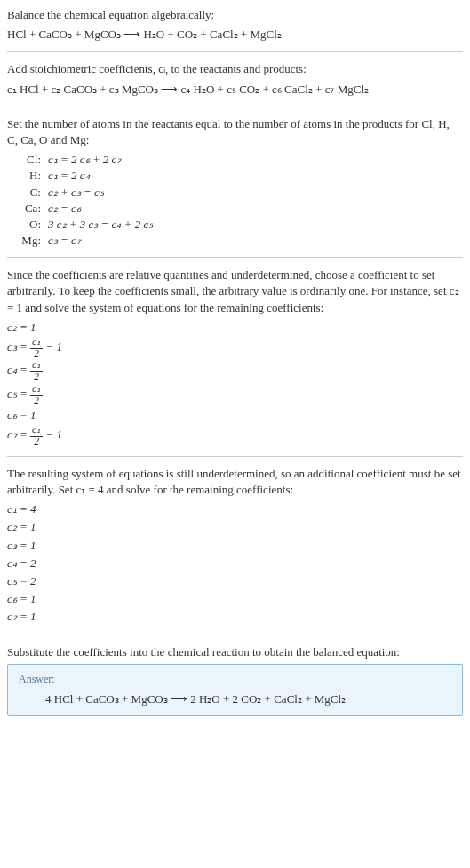  I want to click on atoms-section: Set the number of atoms in the reactants…, so click(235, 183).